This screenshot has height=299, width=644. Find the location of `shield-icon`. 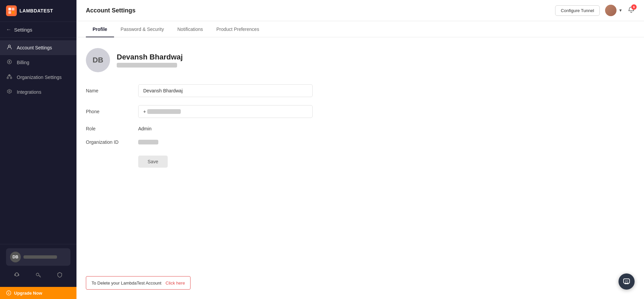

shield-icon is located at coordinates (60, 275).